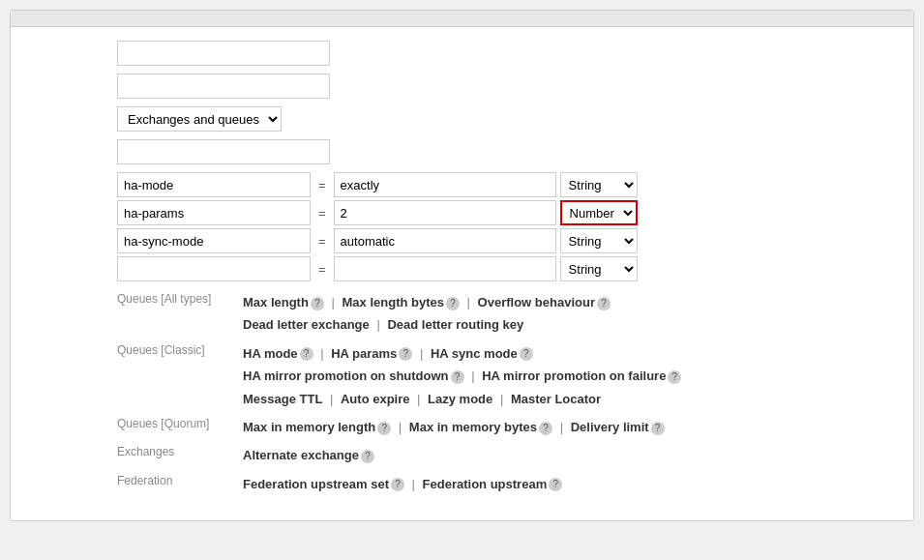 Image resolution: width=924 pixels, height=560 pixels. I want to click on name-row, so click(462, 53).